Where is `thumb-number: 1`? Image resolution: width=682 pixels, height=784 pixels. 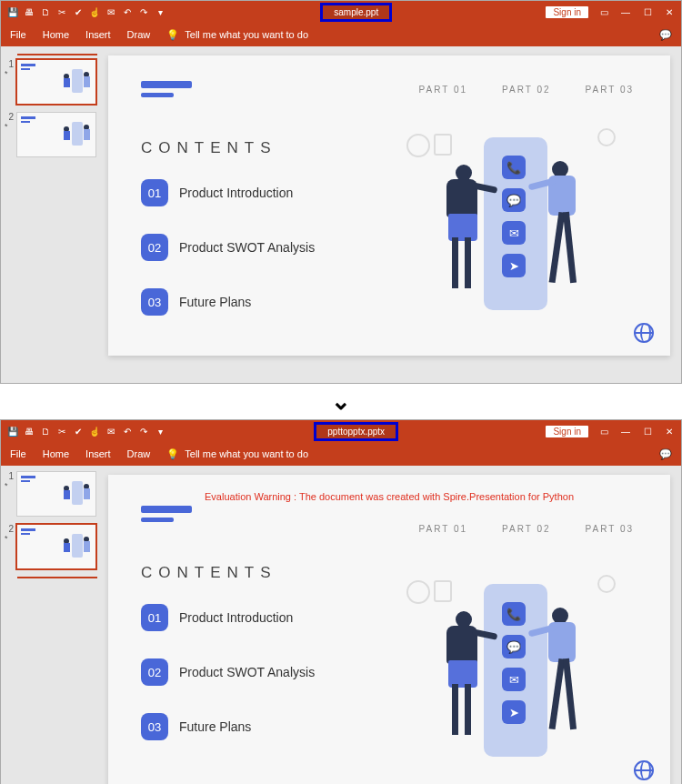 thumb-number: 1 is located at coordinates (9, 64).